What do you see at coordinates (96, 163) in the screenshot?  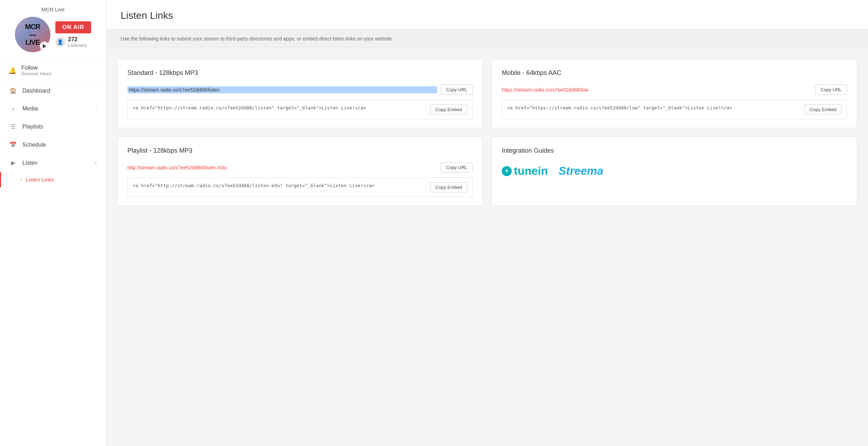 I see `listen-chevron-icon: ∨` at bounding box center [96, 163].